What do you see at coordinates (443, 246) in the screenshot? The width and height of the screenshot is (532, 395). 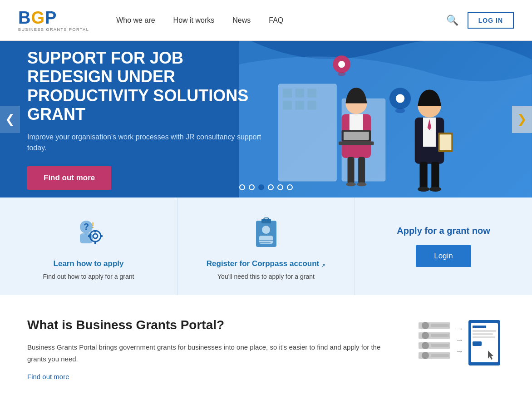 I see `card-apply: Apply for a grant now Login` at bounding box center [443, 246].